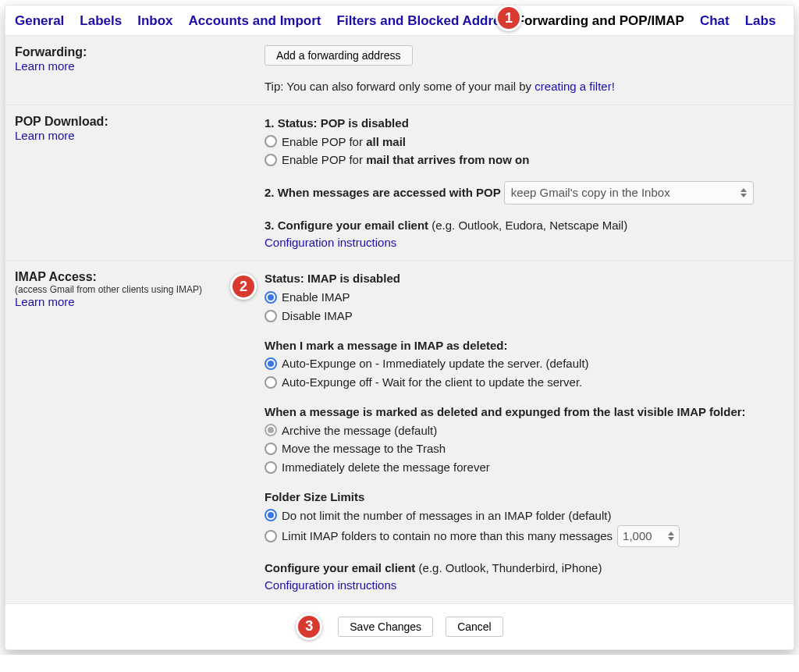 The height and width of the screenshot is (672, 799). What do you see at coordinates (119, 301) in the screenshot?
I see `imap-learn-more-link: Learn more` at bounding box center [119, 301].